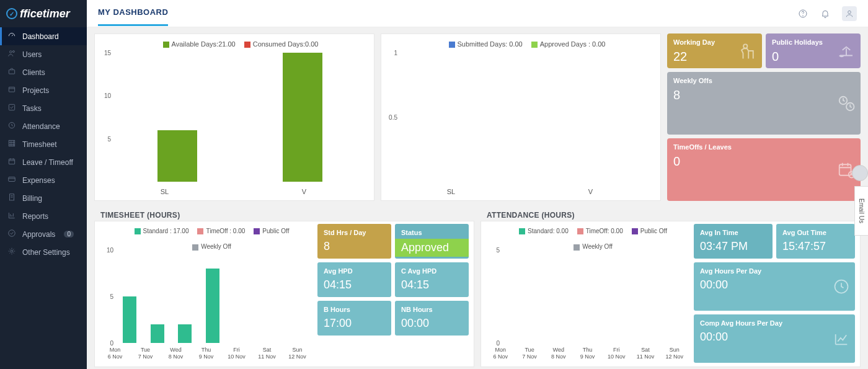 This screenshot has height=369, width=868. I want to click on header: MY DASHBOARD, so click(477, 14).